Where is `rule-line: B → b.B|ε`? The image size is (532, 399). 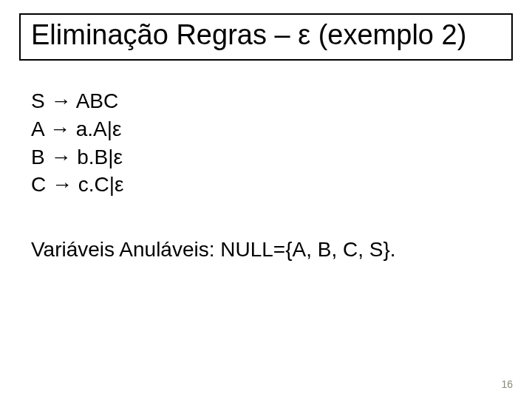 rule-line: B → b.B|ε is located at coordinates (78, 157).